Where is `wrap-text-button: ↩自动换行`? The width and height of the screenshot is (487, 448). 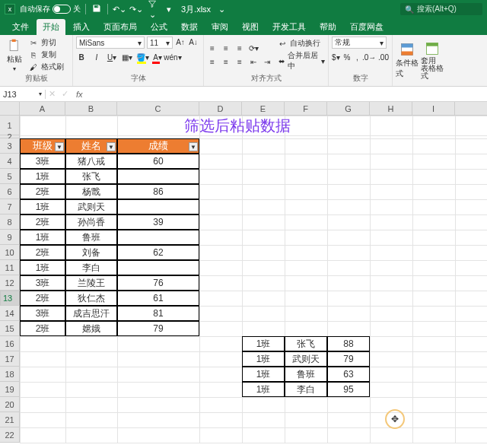
wrap-text-button: ↩自动换行 is located at coordinates (301, 43).